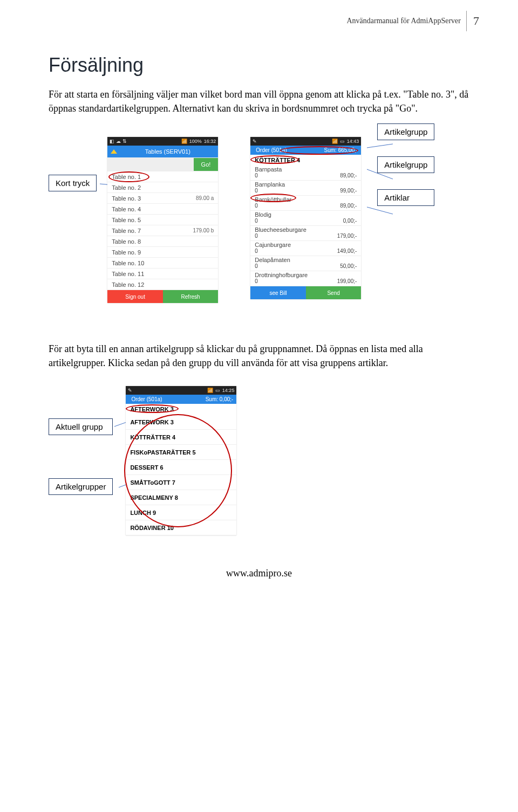  Describe the element at coordinates (353, 141) in the screenshot. I see `clock: 14:43` at that location.